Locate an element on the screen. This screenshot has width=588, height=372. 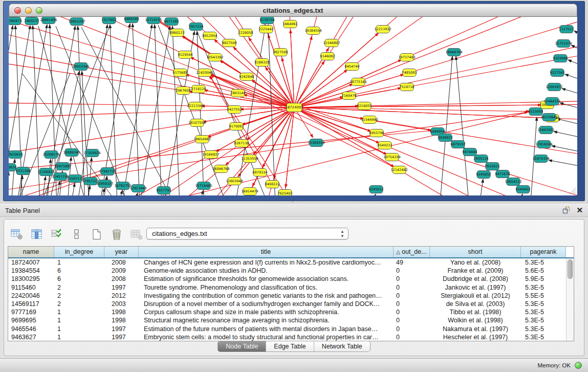
table-cell: 9699695 is located at coordinates (31, 320).